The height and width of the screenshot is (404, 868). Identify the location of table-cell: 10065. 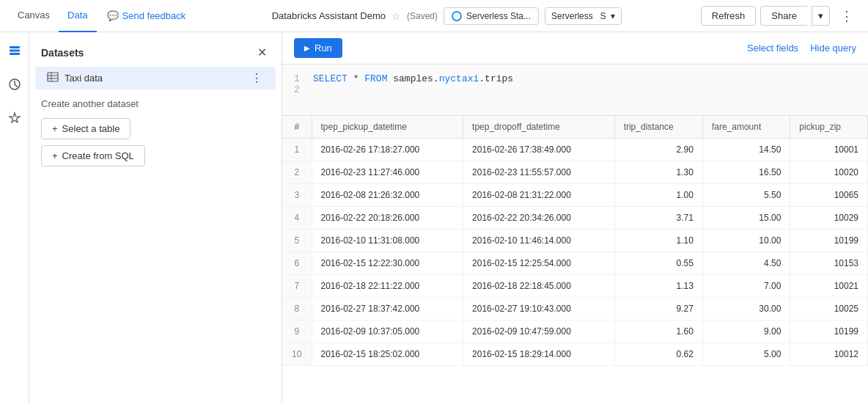
(829, 195).